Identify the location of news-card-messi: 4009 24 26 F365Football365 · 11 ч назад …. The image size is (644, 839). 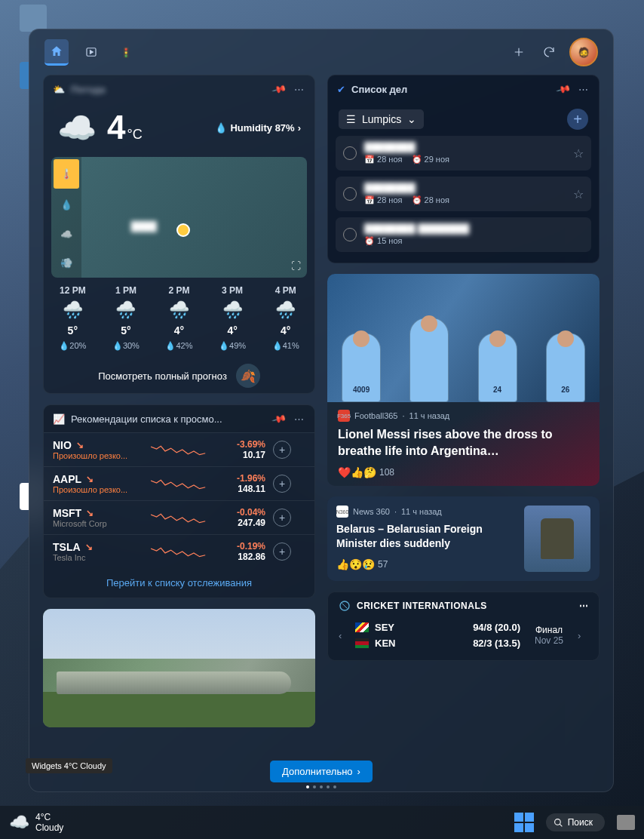
(463, 380).